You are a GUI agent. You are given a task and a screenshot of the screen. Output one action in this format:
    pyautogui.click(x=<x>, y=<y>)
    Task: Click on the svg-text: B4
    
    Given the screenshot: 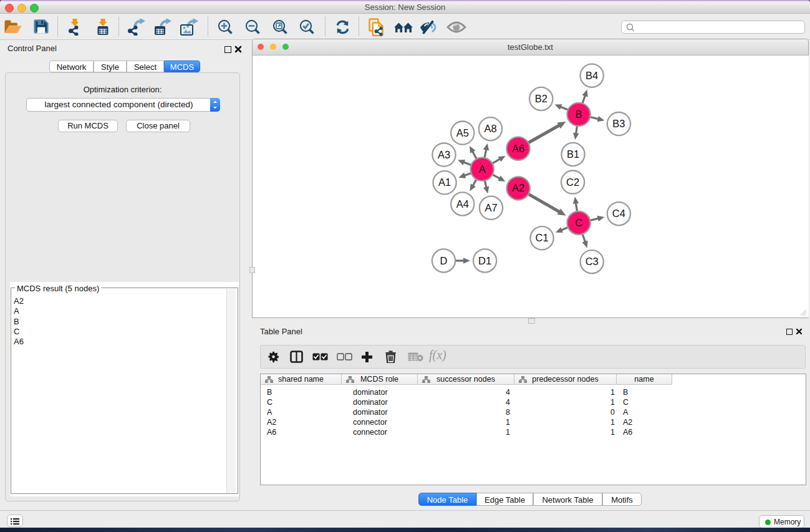 What is the action you would take?
    pyautogui.click(x=592, y=75)
    